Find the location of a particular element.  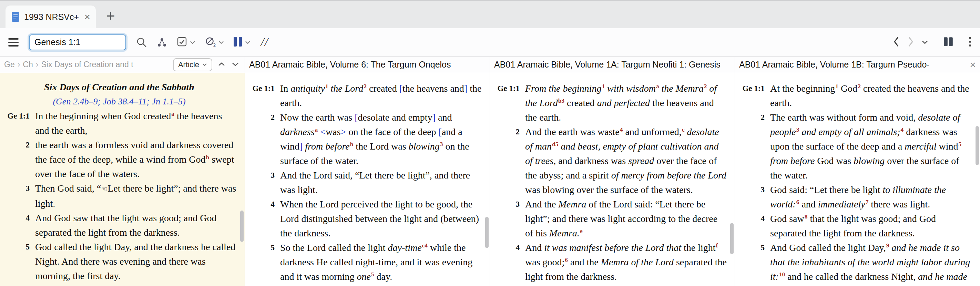

verse-text: And God said, “Let there be a dome in th… is located at coordinates (136, 284).